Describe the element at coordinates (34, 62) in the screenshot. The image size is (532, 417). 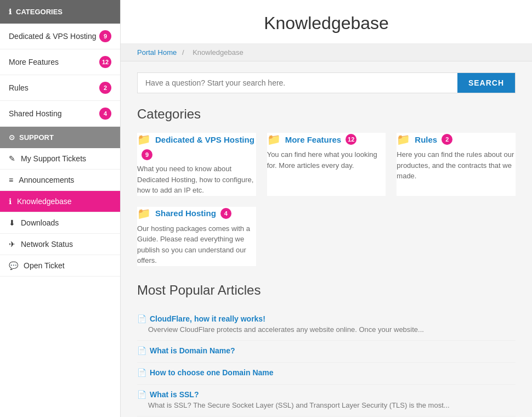
I see `sidebar-category-label-more-features: More Features` at that location.